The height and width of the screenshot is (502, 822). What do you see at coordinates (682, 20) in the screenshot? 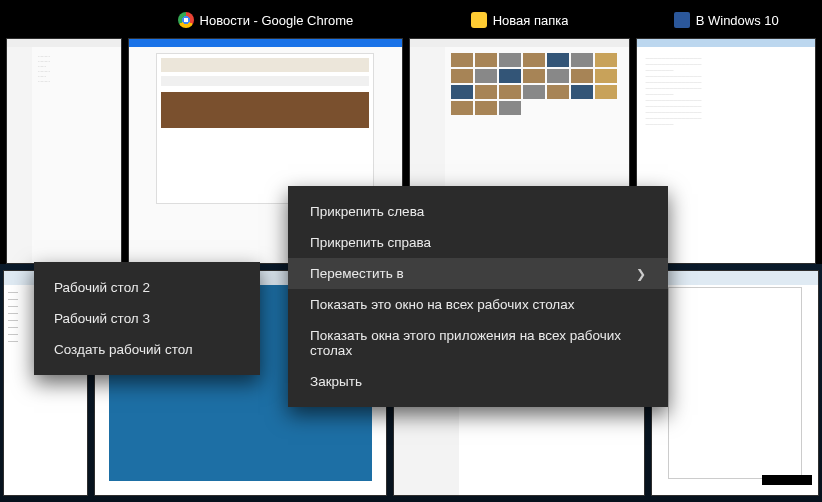
I see `word-icon` at bounding box center [682, 20].